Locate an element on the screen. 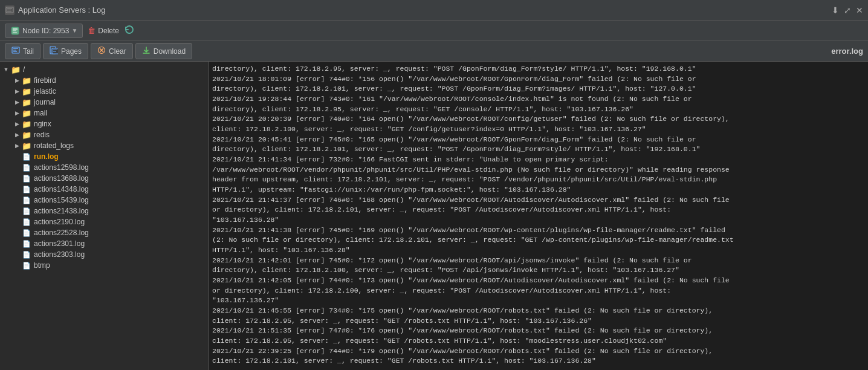 The height and width of the screenshot is (370, 868). tree-item-label: actions22528.log is located at coordinates (62, 233).